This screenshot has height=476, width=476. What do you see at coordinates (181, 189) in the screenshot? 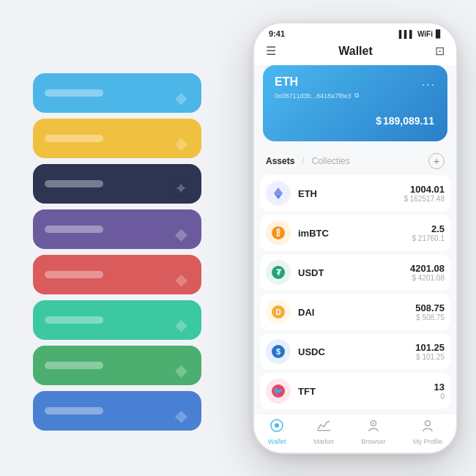
I see `card-icon-3: ✦` at bounding box center [181, 189].